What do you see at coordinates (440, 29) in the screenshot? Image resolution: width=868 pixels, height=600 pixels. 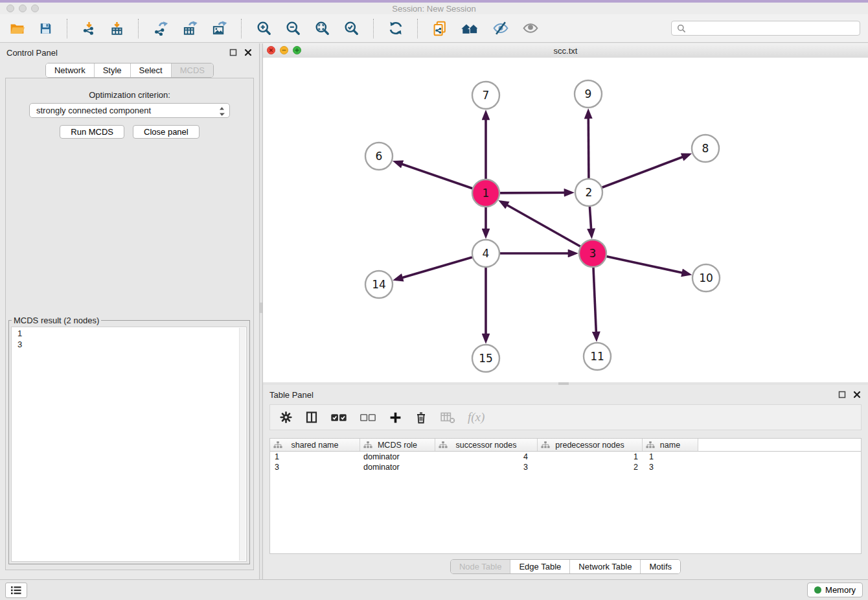 I see `clone-network-button` at bounding box center [440, 29].